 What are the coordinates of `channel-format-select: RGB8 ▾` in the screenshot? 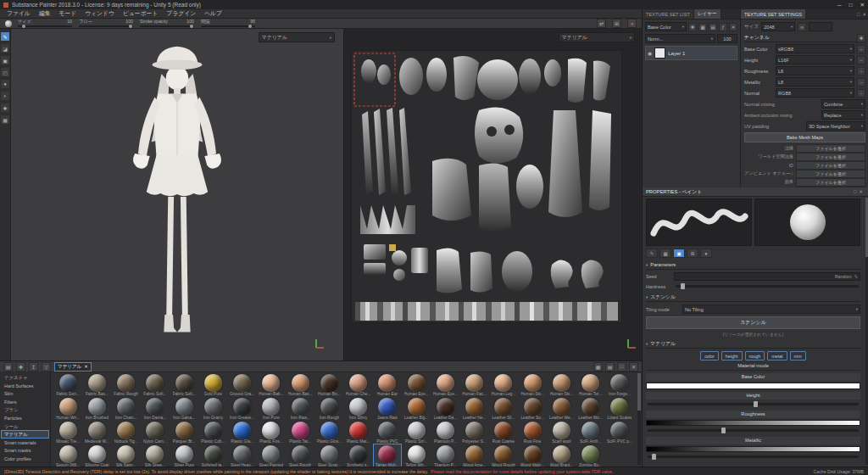 It's located at (815, 93).